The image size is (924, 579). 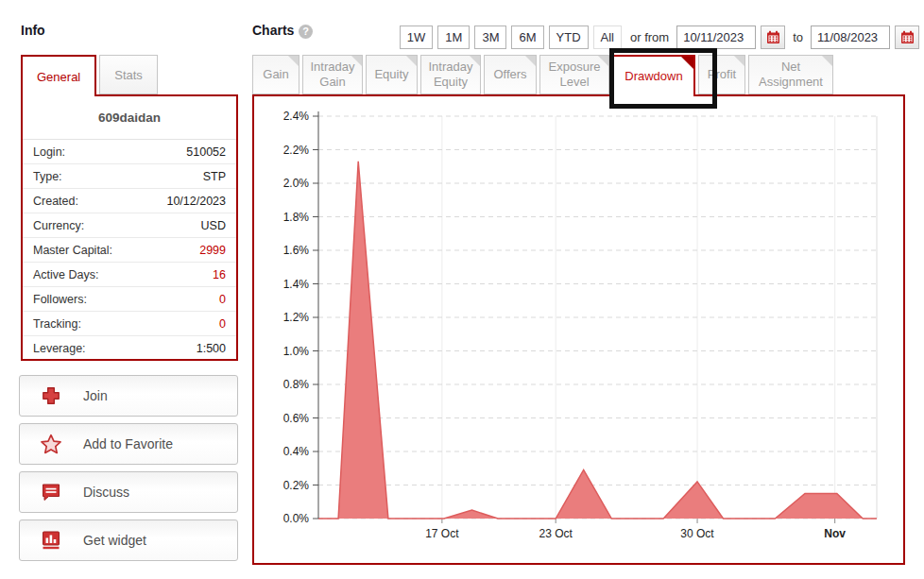 What do you see at coordinates (49, 152) in the screenshot?
I see `info-row-label: Login:` at bounding box center [49, 152].